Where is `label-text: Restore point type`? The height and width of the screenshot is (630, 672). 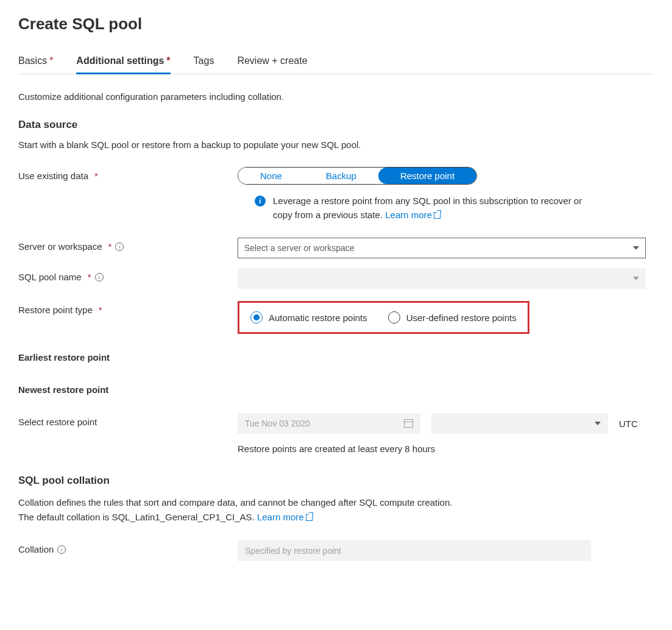 label-text: Restore point type is located at coordinates (55, 310).